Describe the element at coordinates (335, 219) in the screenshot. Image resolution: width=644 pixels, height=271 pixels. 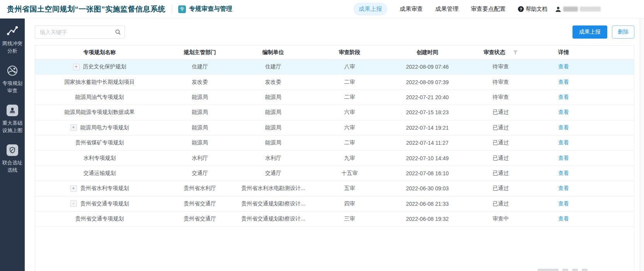
I see `table-child-row: 贵州省交通专项规划 贵州省交通厅 贵州省交通规划勘察设计... 三审 2022-…` at that location.